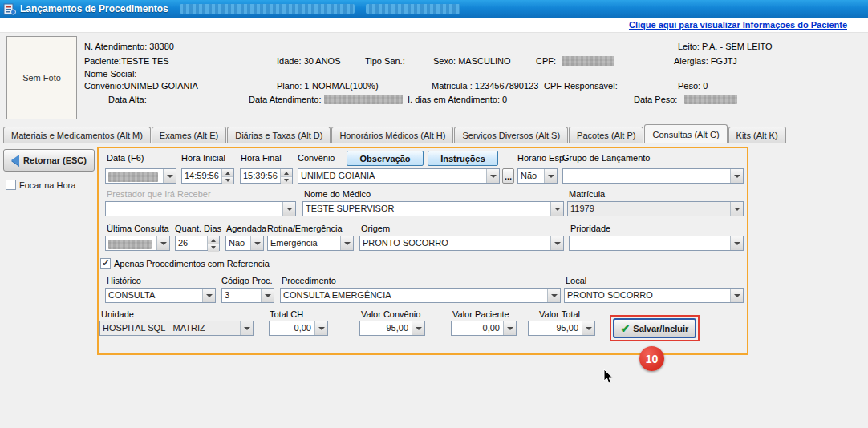  What do you see at coordinates (414, 295) in the screenshot?
I see `procedimento-value: CONSULTA EMERGÊNCIA` at bounding box center [414, 295].